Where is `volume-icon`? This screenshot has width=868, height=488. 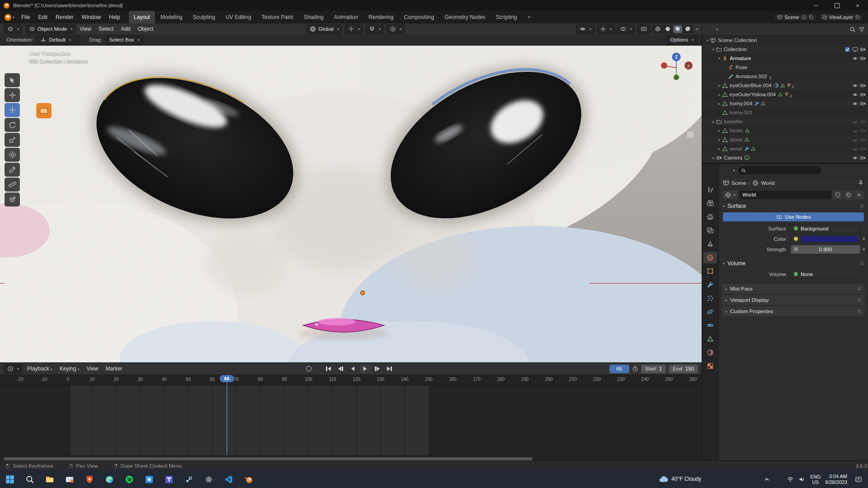
volume-icon is located at coordinates (802, 479).